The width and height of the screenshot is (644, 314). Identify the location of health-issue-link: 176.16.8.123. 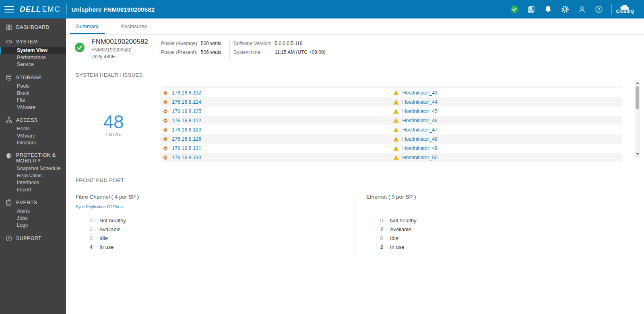
(187, 130).